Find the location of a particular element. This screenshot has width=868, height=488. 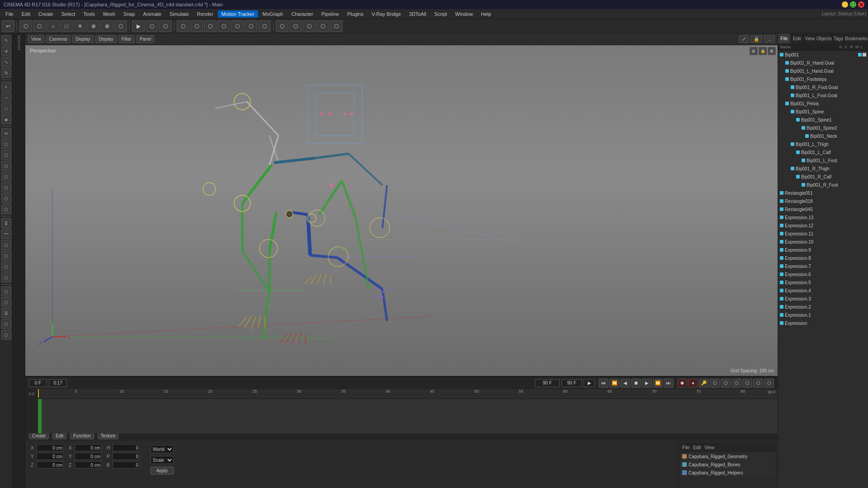

tool-nurbs: ⬡ is located at coordinates (197, 26).